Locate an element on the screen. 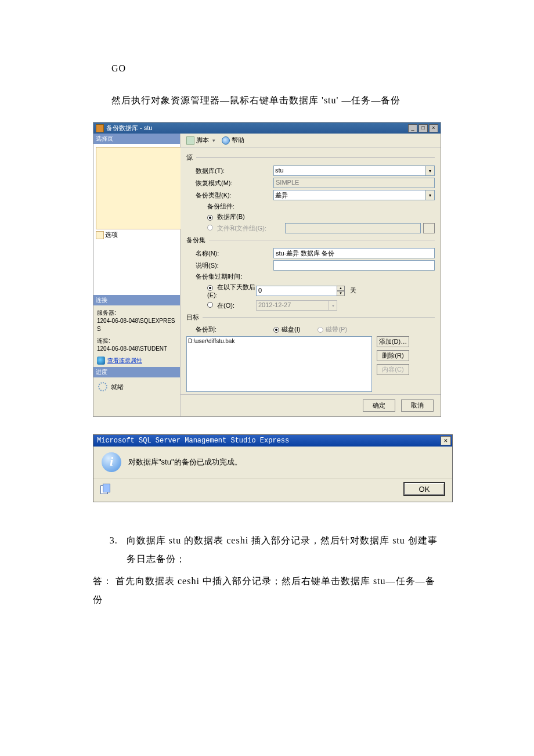  msgbox-title: Microsoft SQL Server Management Studio E… is located at coordinates (269, 441).